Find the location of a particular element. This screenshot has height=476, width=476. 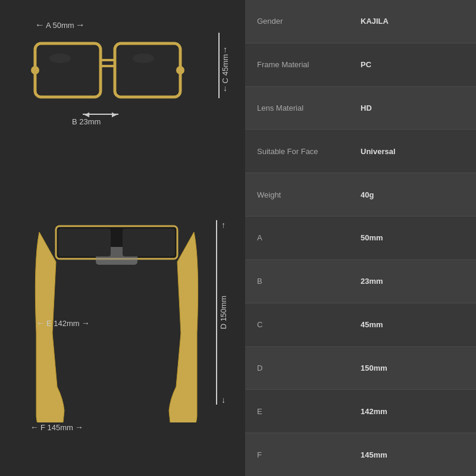

spec-row: B23mm is located at coordinates (361, 282).